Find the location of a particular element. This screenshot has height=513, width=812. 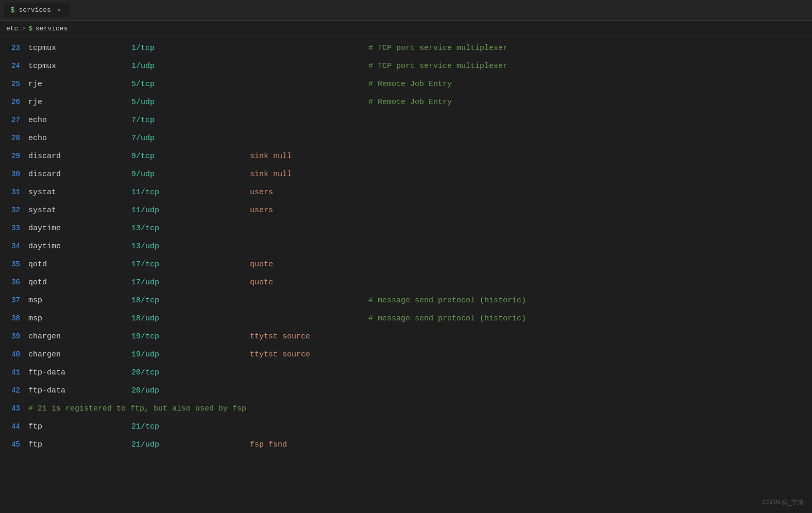

port-protocol: 21/udp is located at coordinates (191, 445).